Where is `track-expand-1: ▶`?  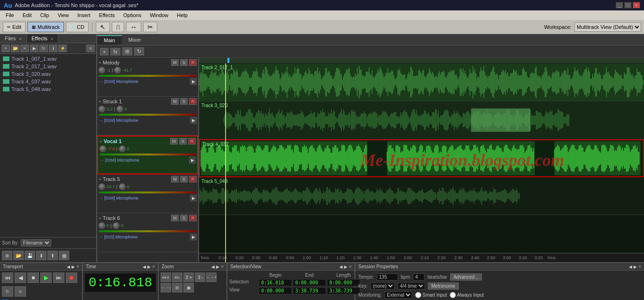
track-expand-1: ▶ is located at coordinates (193, 82).